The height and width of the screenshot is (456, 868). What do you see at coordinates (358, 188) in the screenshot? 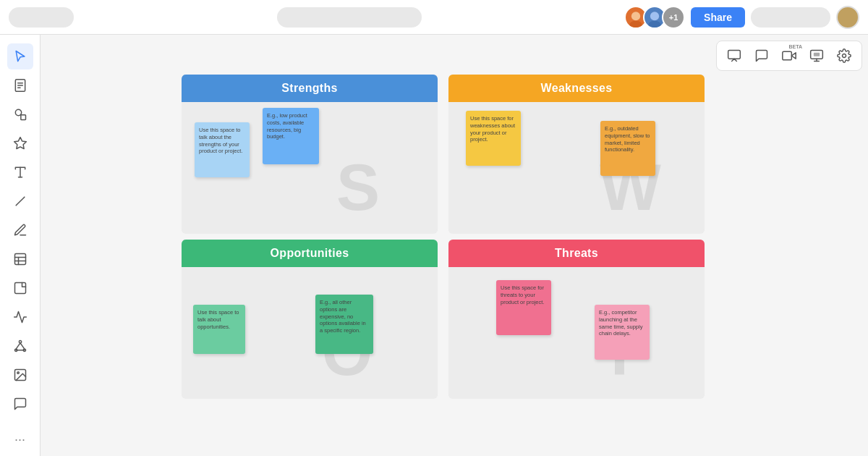
I see `strengths-watermark: S` at bounding box center [358, 188].